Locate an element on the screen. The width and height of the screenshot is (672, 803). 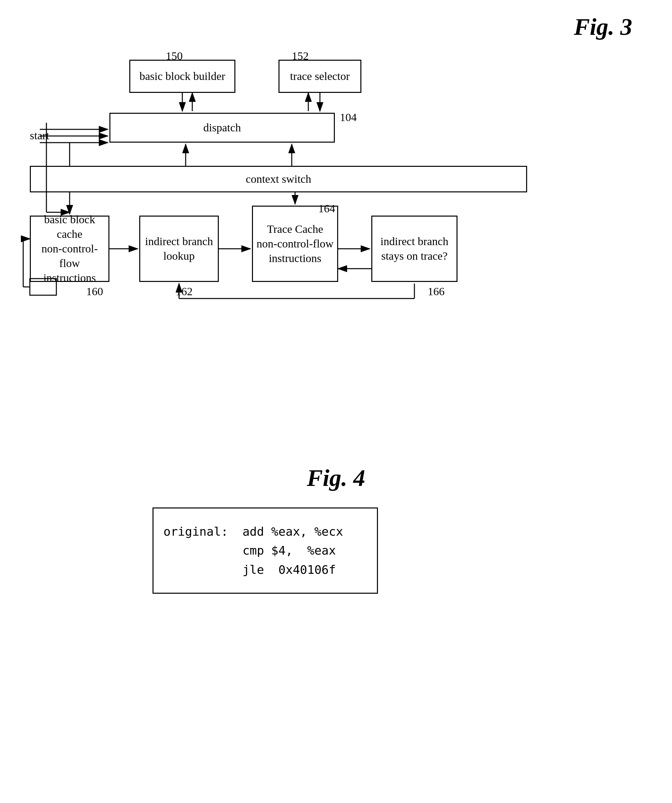
ref-104: 104 is located at coordinates (348, 118).